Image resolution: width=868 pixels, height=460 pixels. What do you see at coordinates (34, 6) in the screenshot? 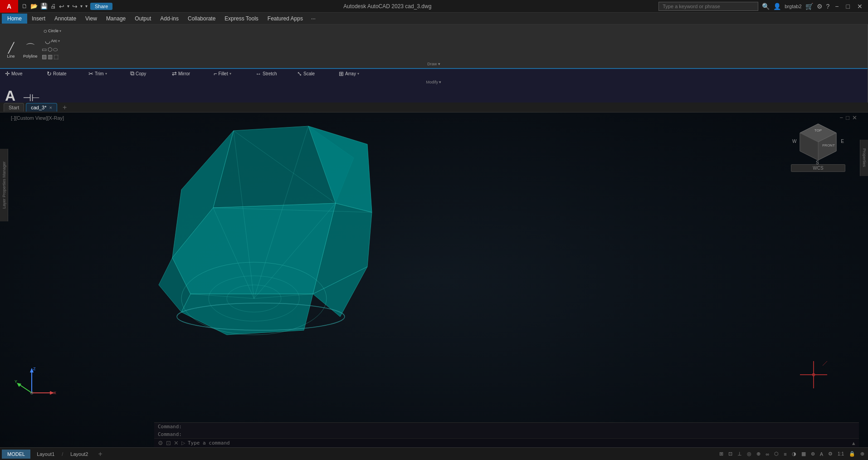
I see `open-file-icon: 📂` at bounding box center [34, 6].